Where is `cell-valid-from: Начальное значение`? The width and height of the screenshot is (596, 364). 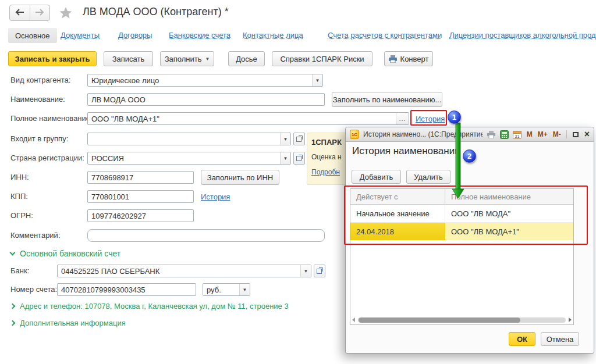 cell-valid-from: Начальное значение is located at coordinates (398, 213).